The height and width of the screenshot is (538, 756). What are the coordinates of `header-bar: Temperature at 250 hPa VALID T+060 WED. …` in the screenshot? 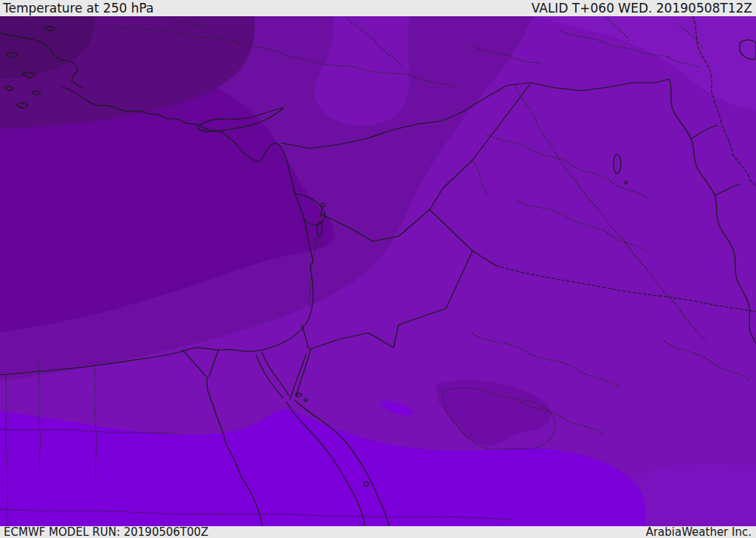 It's located at (378, 8).